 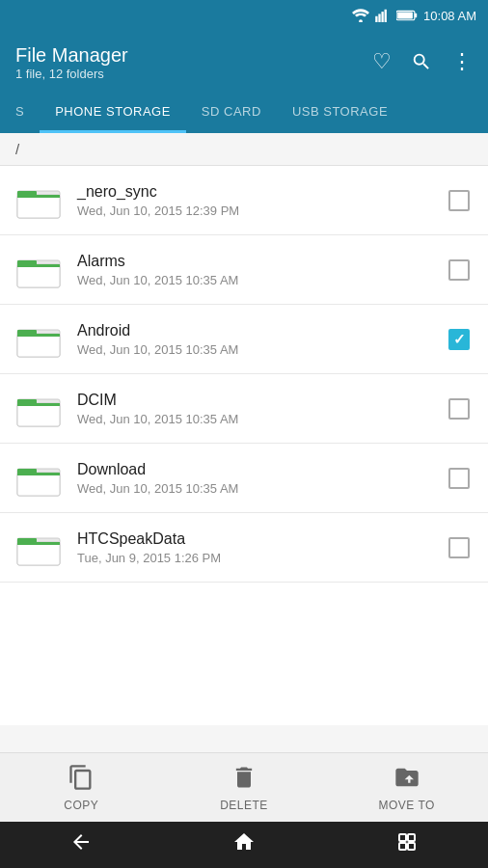 I want to click on recents-icon, so click(x=407, y=845).